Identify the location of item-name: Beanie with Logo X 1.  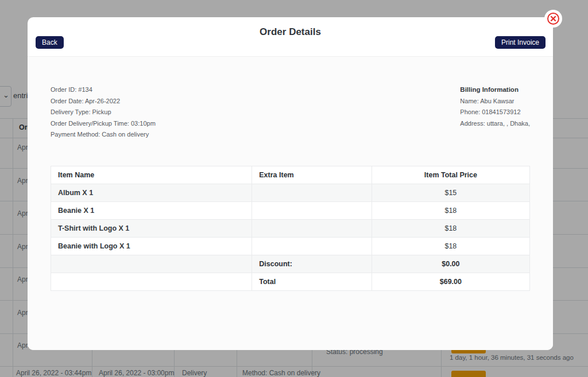
(152, 246).